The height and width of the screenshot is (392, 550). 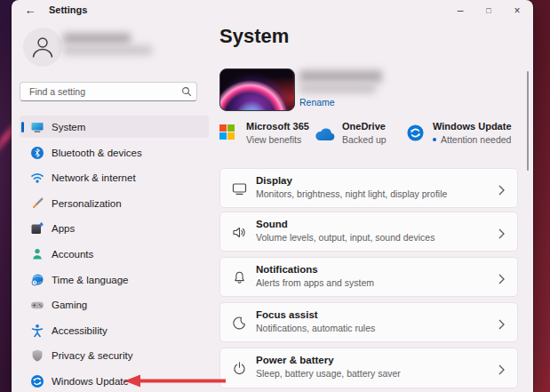 I want to click on sidebar-item-accessibility: Accessibility, so click(x=114, y=331).